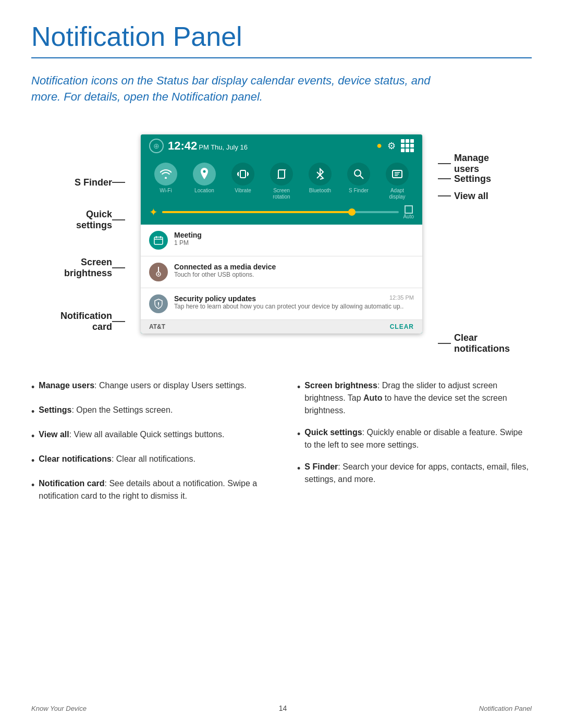 The height and width of the screenshot is (728, 563). What do you see at coordinates (359, 181) in the screenshot?
I see `qs-s-finder: S Finder` at bounding box center [359, 181].